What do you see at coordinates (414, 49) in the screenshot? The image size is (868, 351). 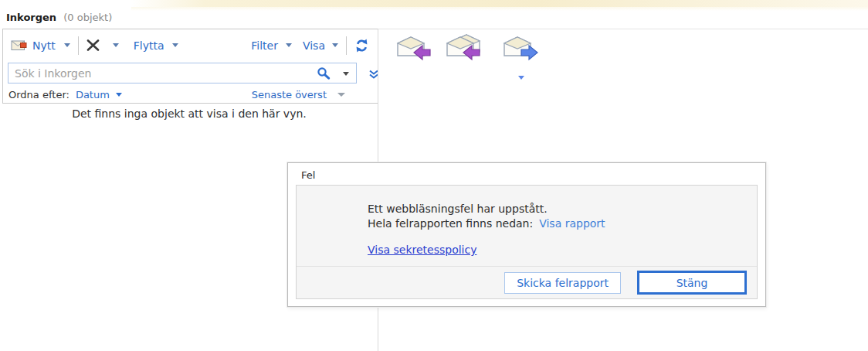 I see `reply-icon` at bounding box center [414, 49].